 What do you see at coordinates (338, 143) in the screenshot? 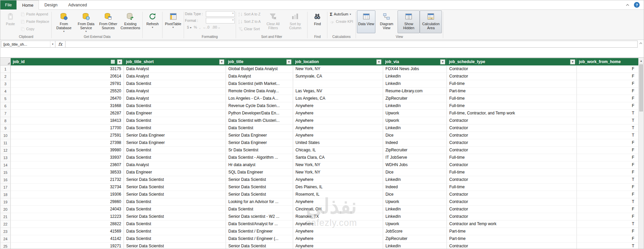
I see `cell-job_location: United States` at bounding box center [338, 143].